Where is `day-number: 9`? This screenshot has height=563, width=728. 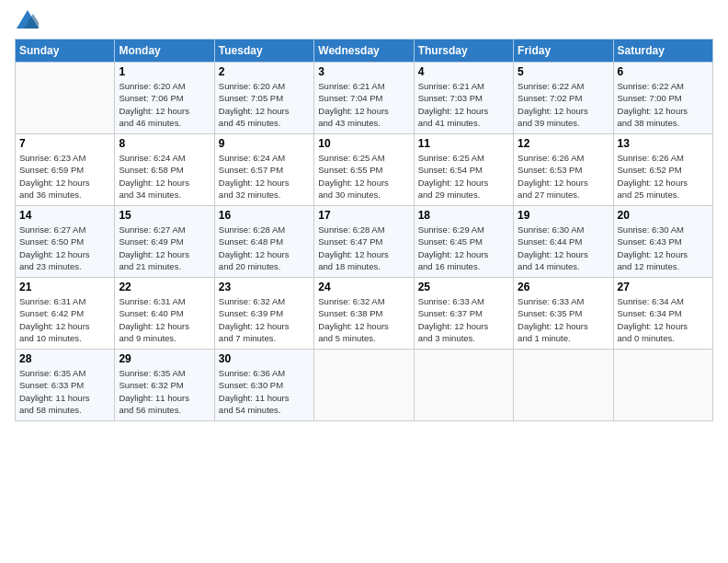 day-number: 9 is located at coordinates (265, 144).